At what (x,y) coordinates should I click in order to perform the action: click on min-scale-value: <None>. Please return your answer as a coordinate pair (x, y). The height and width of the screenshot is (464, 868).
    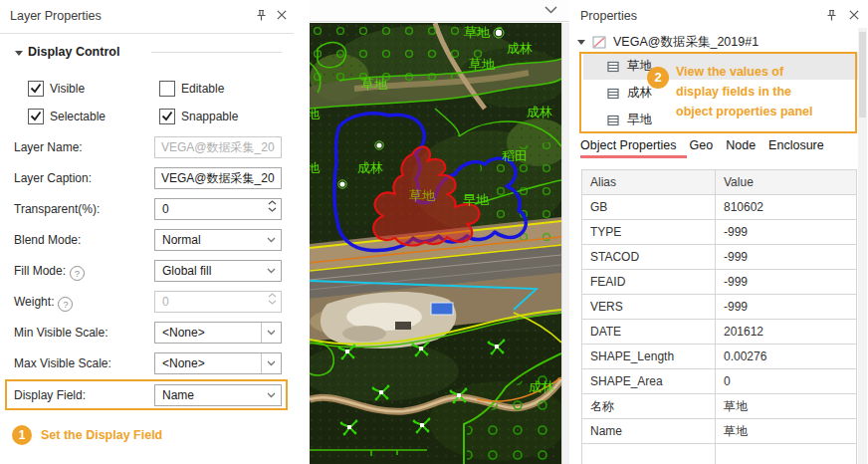
    Looking at the image, I should click on (183, 333).